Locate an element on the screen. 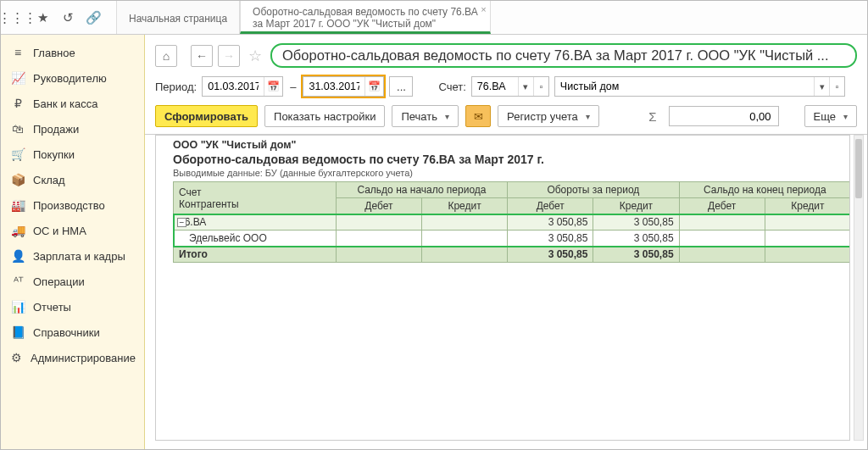 This screenshot has width=868, height=450. col-turn-debit: Дебет is located at coordinates (551, 207).